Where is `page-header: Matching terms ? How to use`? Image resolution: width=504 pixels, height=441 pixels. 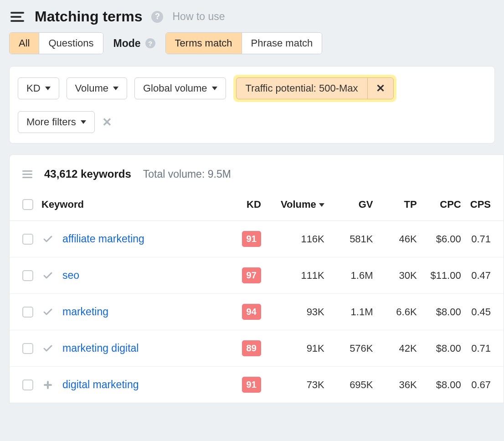 page-header: Matching terms ? How to use is located at coordinates (252, 15).